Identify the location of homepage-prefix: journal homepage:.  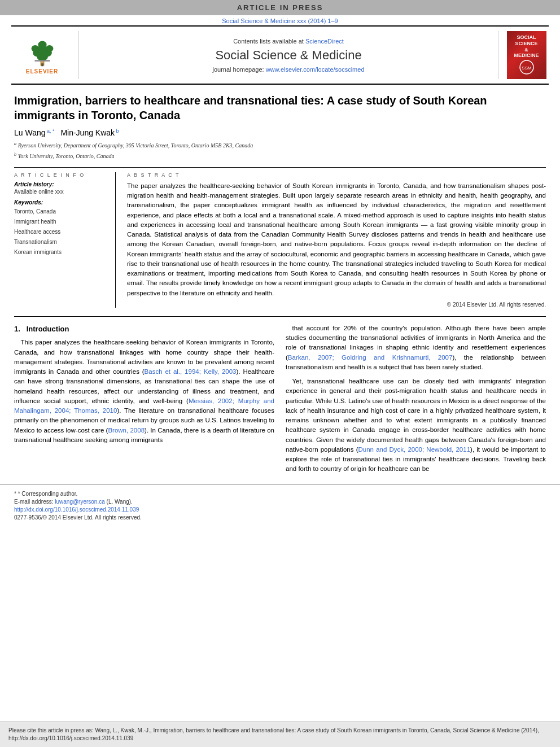
(239, 69).